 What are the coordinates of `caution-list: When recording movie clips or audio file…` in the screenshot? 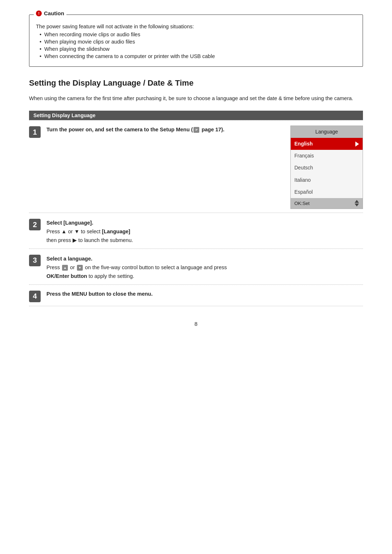 It's located at (196, 45).